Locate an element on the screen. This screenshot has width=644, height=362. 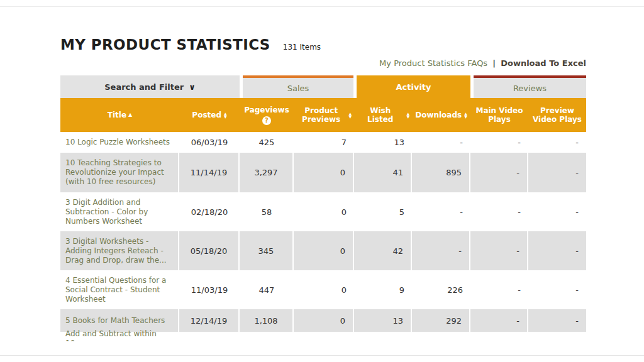
tab-activity: Activity is located at coordinates (414, 87).